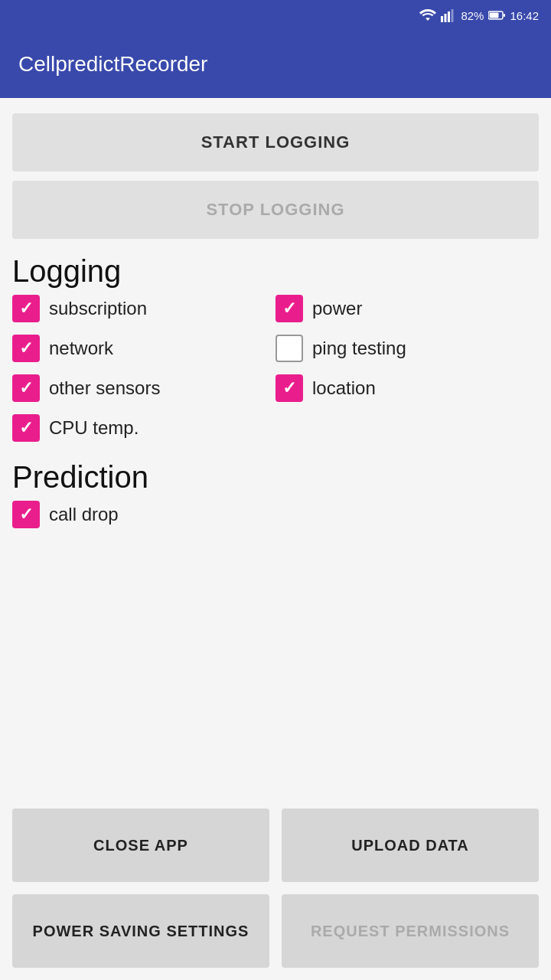 The width and height of the screenshot is (551, 980). Describe the element at coordinates (276, 493) in the screenshot. I see `prediction-section: Prediction call drop` at that location.